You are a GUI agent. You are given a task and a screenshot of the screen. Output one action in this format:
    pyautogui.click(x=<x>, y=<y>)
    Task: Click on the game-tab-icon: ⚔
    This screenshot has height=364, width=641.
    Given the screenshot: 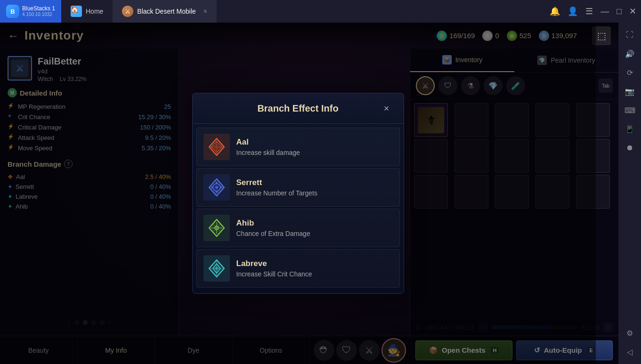 What is the action you would take?
    pyautogui.click(x=128, y=11)
    